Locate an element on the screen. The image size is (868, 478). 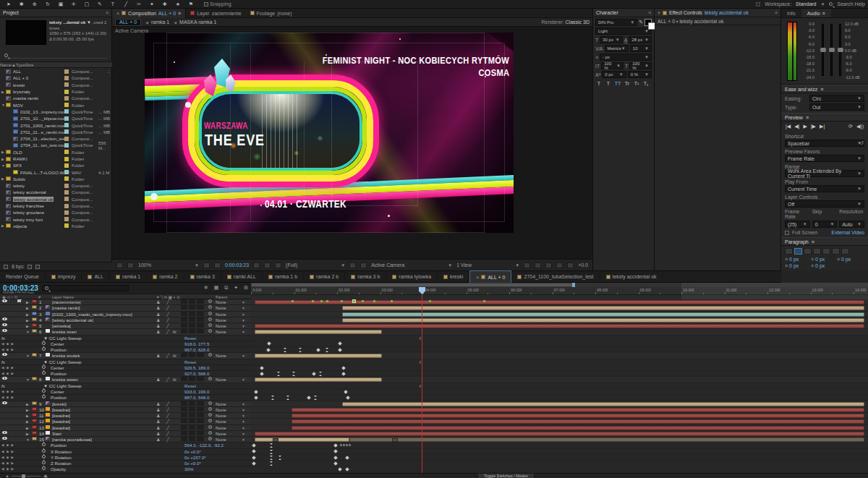
lock-icon is located at coordinates (19, 301).